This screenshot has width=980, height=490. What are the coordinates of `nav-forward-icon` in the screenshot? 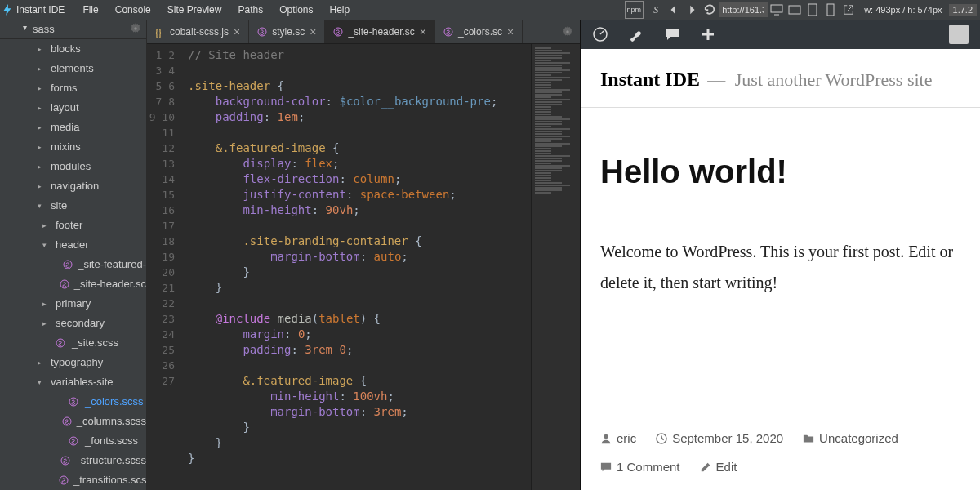 It's located at (692, 10).